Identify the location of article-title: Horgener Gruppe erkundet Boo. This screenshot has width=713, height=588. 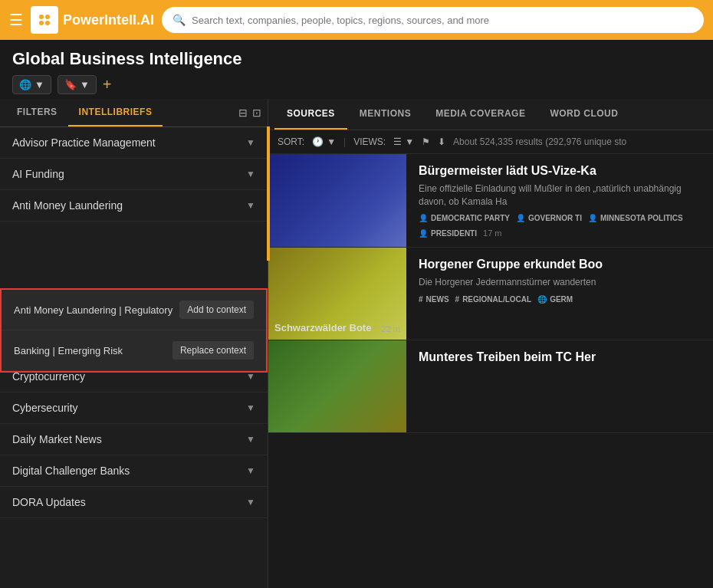
(560, 265).